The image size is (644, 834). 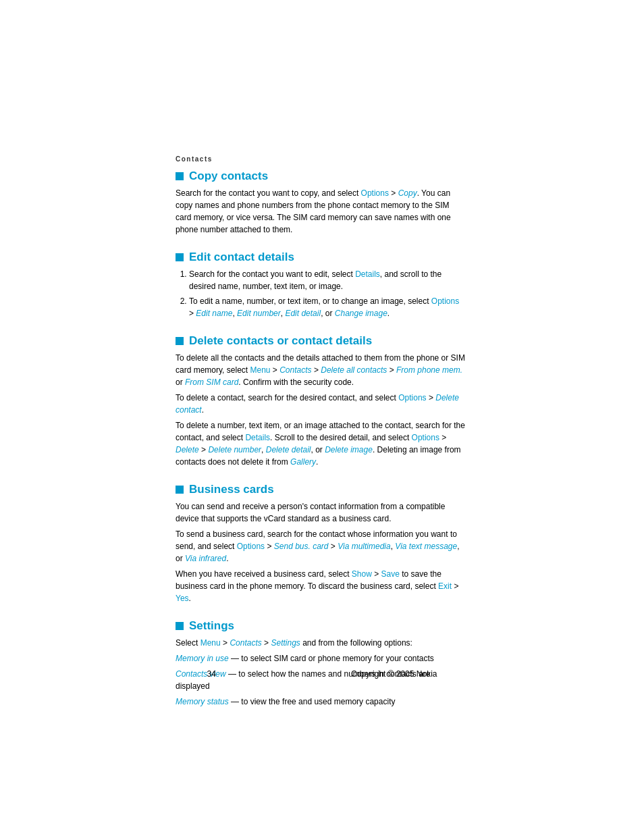 I want to click on memory-in-use-link: Memory in use, so click(x=203, y=658).